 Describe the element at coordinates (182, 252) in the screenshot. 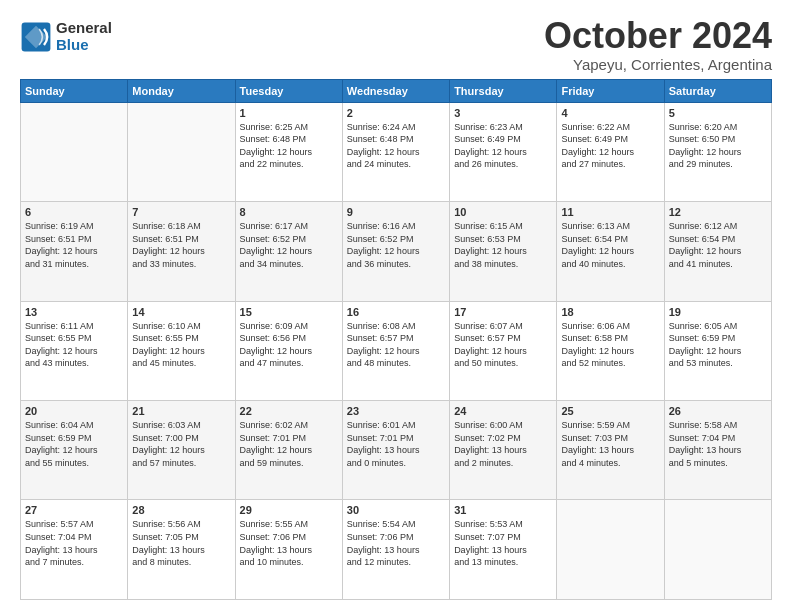

I see `calendar-cell-1-1: 7Sunrise: 6:18 AM Sunset: 6:51 PM Daylig…` at that location.